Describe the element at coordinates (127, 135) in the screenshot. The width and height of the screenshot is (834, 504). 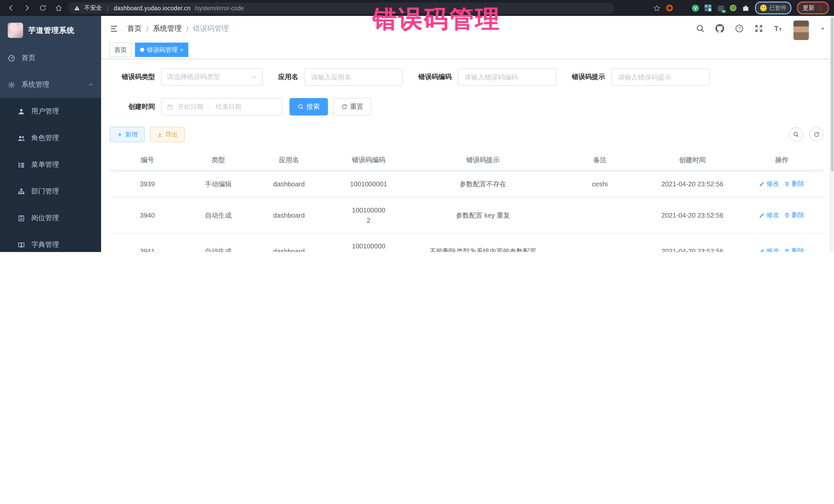
I see `add-button: 新增` at that location.